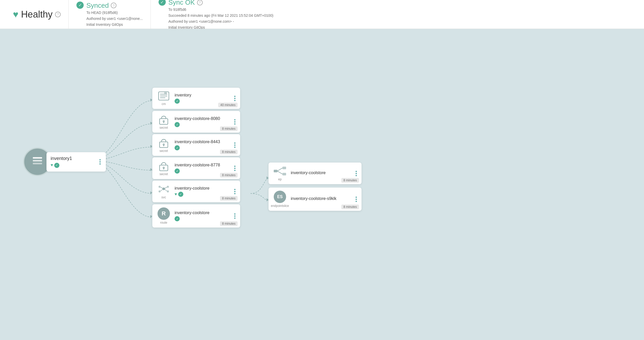 This screenshot has width=644, height=340. What do you see at coordinates (164, 119) in the screenshot?
I see `secret1-icon` at bounding box center [164, 119].